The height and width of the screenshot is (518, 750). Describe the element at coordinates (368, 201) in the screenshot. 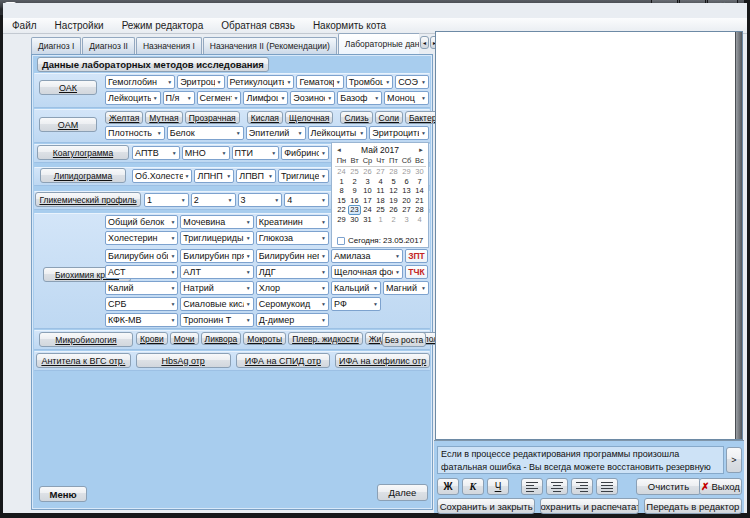

I see `calendar-day: 17` at that location.